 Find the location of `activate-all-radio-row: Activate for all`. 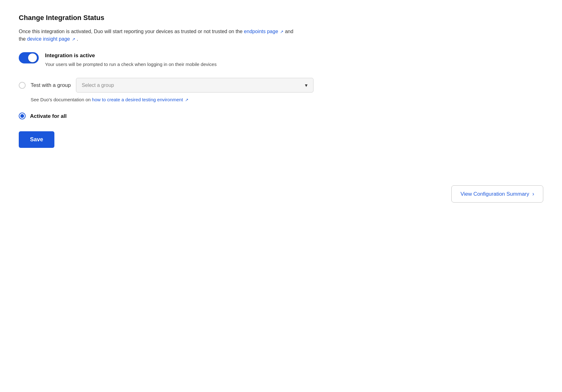

activate-all-radio-row: Activate for all is located at coordinates (191, 116).